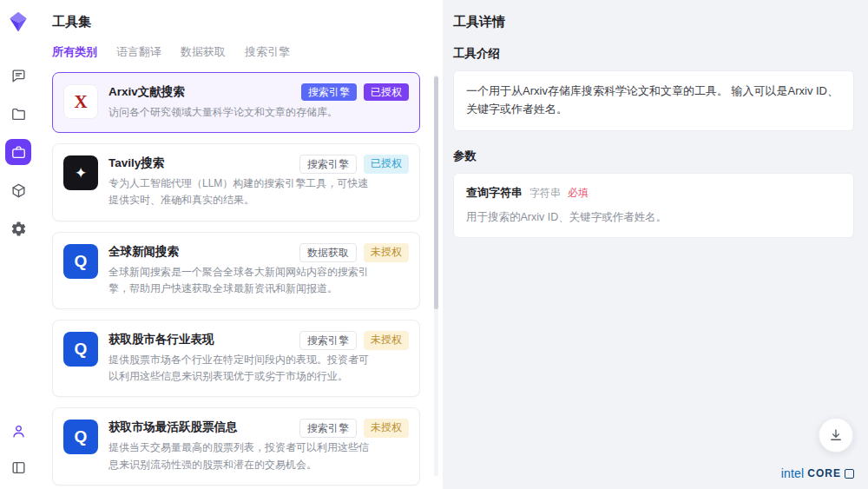 Image resolution: width=868 pixels, height=489 pixels. I want to click on folder-icon, so click(19, 115).